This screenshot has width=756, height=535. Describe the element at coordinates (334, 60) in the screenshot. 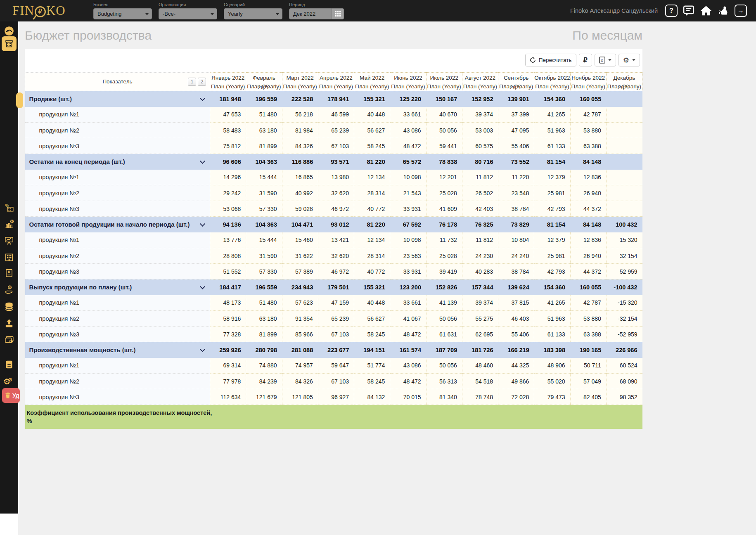

I see `table-toolbar: Пересчитать ₽ x ⚙` at that location.